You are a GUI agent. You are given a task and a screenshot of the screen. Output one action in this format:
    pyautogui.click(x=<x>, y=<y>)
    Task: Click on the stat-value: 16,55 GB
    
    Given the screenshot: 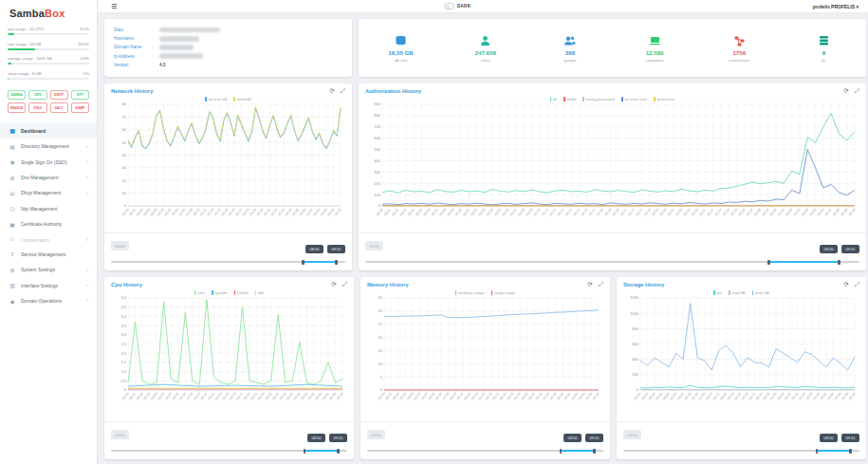 What is the action you would take?
    pyautogui.click(x=400, y=53)
    